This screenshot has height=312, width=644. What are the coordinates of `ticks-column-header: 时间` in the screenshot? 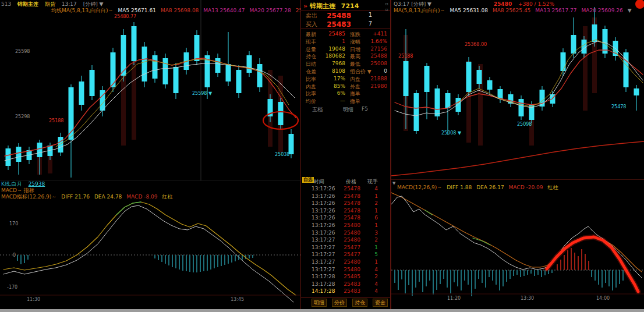 It's located at (319, 182).